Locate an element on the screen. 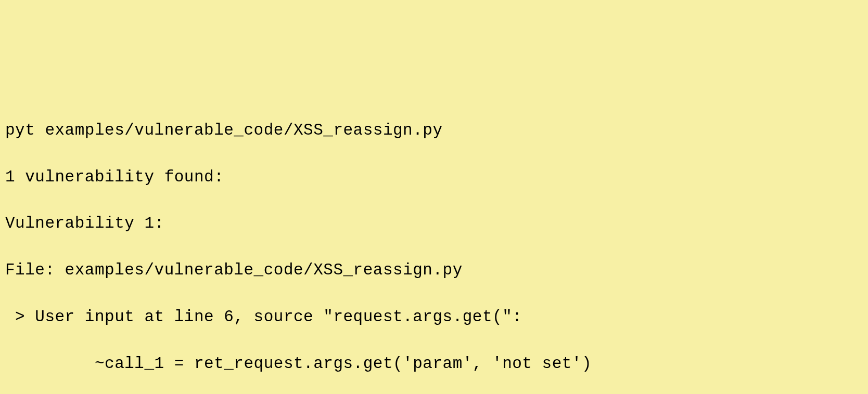 Image resolution: width=868 pixels, height=394 pixels. output-line: pyt examples/vulnerable_code/XSS_reassig… is located at coordinates (434, 131).